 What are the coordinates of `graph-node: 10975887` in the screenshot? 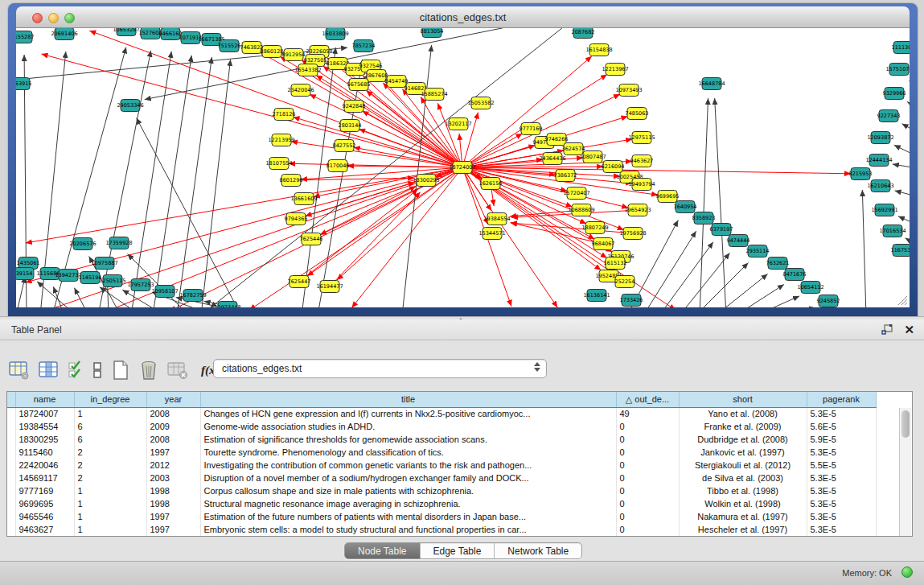 It's located at (105, 264).